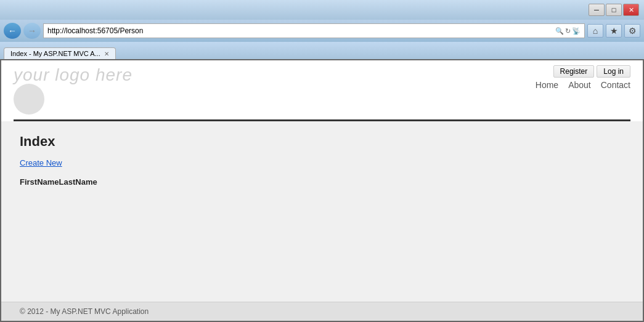 Image resolution: width=644 pixels, height=322 pixels. What do you see at coordinates (574, 71) in the screenshot?
I see `register-button: Register` at bounding box center [574, 71].